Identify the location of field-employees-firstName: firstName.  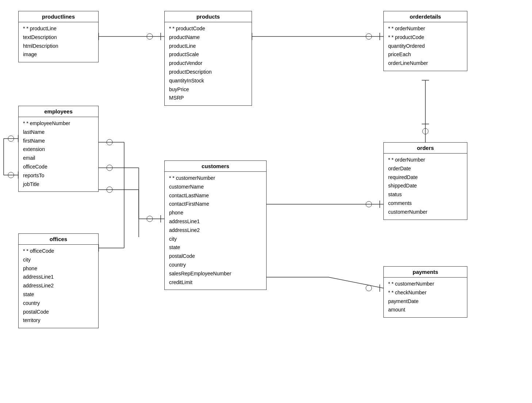
(58, 141).